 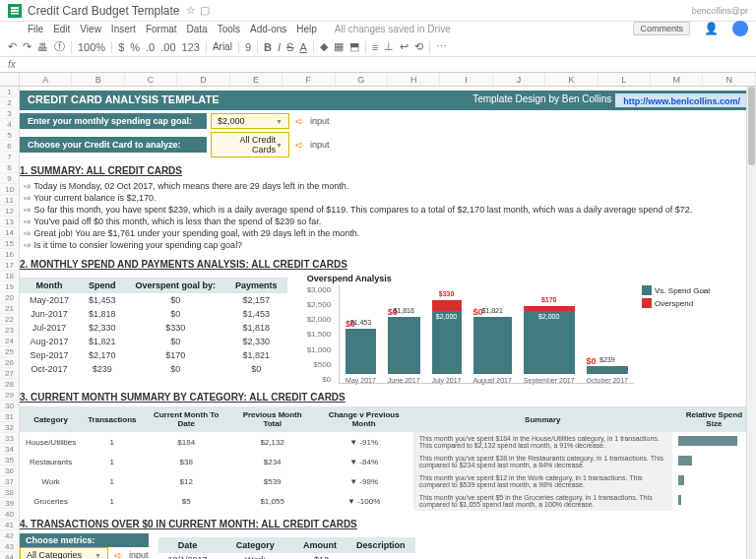 What do you see at coordinates (10, 362) in the screenshot?
I see `row-header: 26` at bounding box center [10, 362].